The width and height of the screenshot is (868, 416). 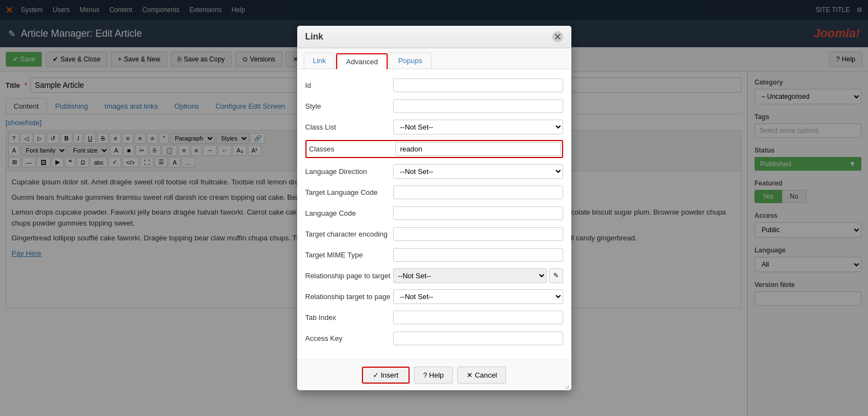 I want to click on field-charenc-input, so click(x=478, y=234).